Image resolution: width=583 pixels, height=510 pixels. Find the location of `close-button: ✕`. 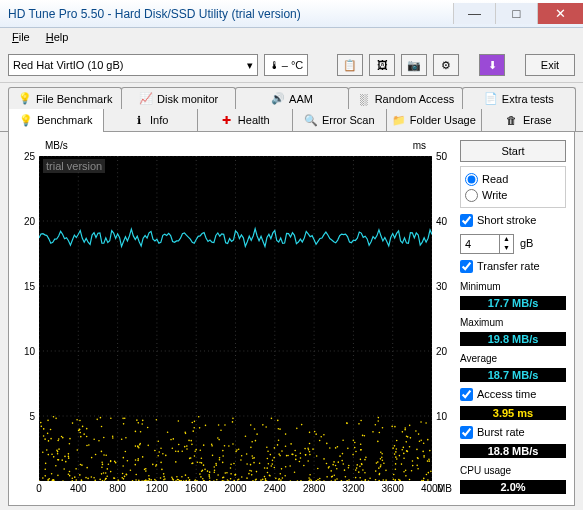

close-button: ✕ is located at coordinates (560, 14).